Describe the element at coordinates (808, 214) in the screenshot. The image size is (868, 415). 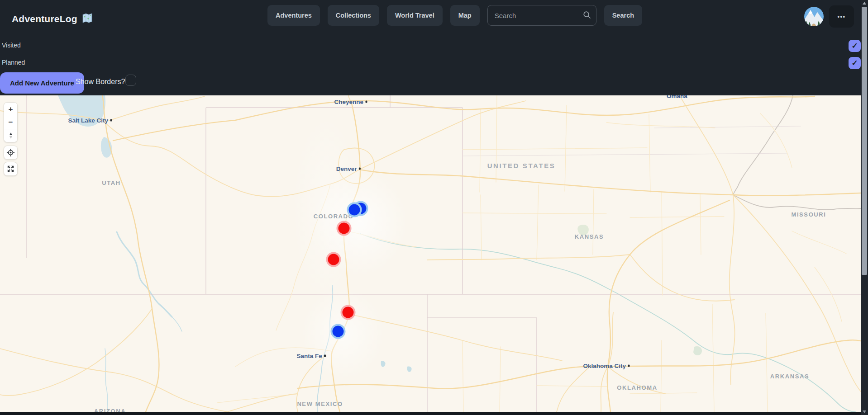
I see `state-label-missouri: MISSOURI` at that location.